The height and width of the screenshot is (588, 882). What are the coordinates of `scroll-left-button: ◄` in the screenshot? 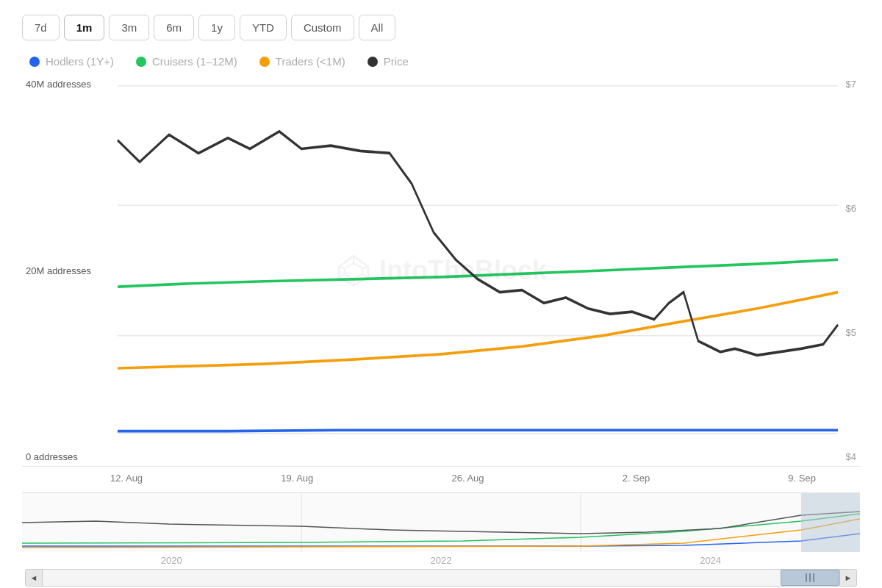 It's located at (34, 578).